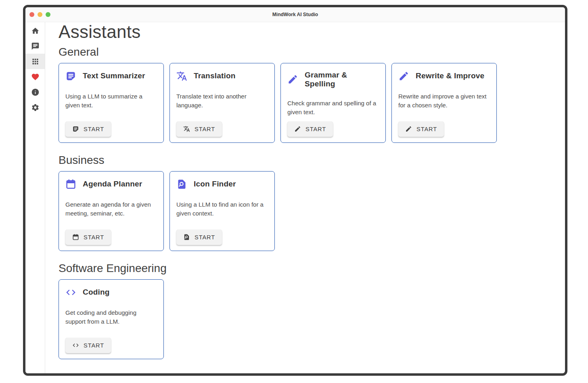  I want to click on traffic-lights, so click(38, 15).